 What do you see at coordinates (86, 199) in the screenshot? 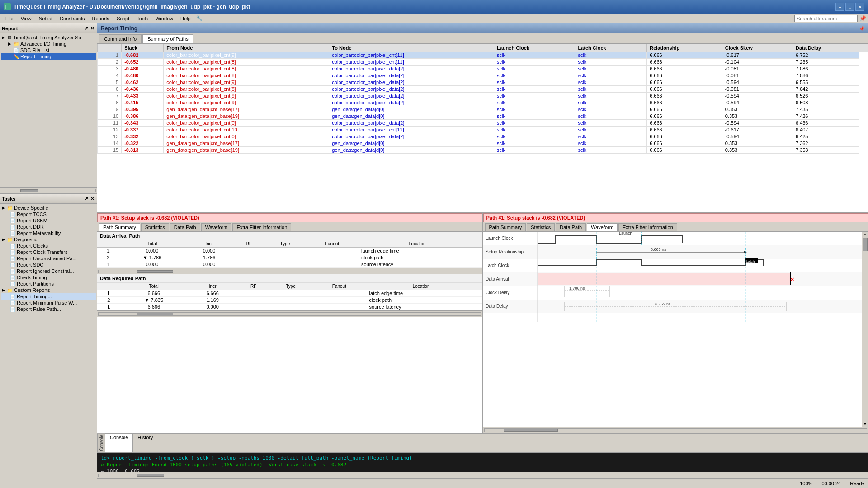
I see `tasks-float-btn: ↗` at bounding box center [86, 199].